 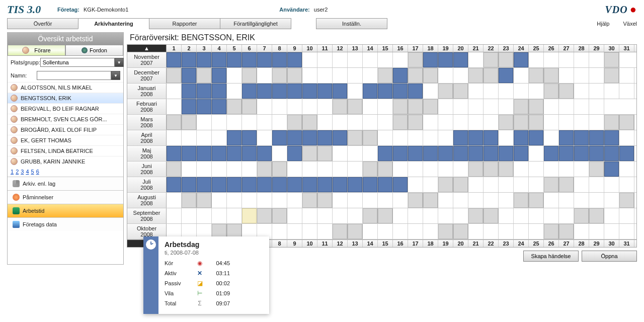 What do you see at coordinates (147, 48) in the screenshot?
I see `month-header-scroll-up: ▲` at bounding box center [147, 48].